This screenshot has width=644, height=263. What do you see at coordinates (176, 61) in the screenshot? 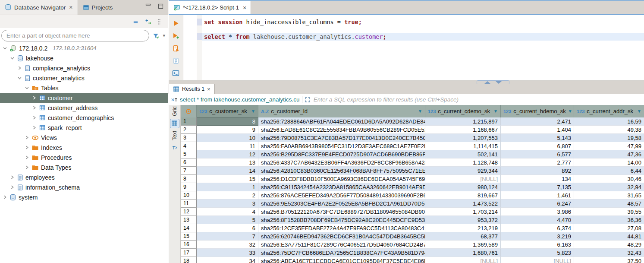
I see `explain-plan-button` at bounding box center [176, 61].